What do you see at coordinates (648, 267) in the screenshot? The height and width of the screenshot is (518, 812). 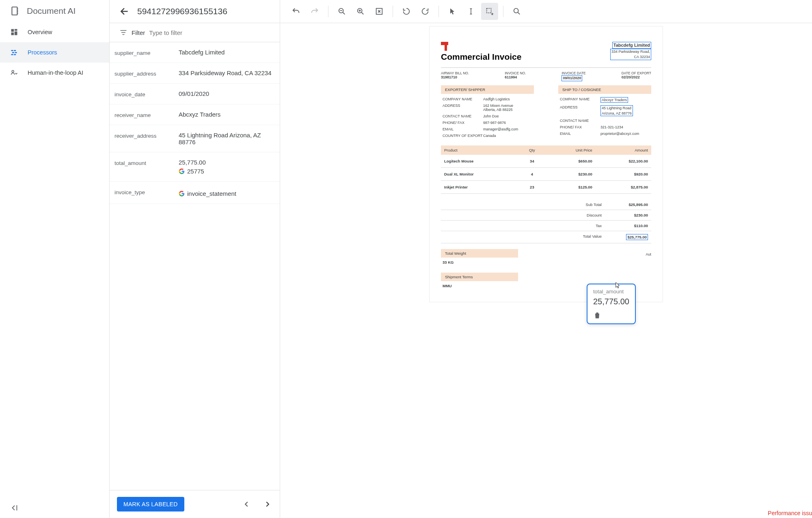 I see `auth-label: Aut` at bounding box center [648, 267].